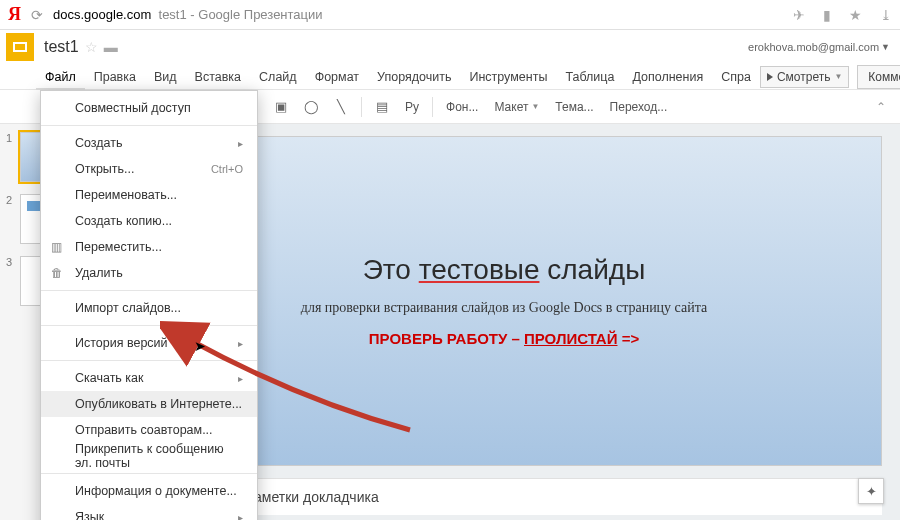 The image size is (900, 520). I want to click on url-host: docs.google.com, so click(102, 14).